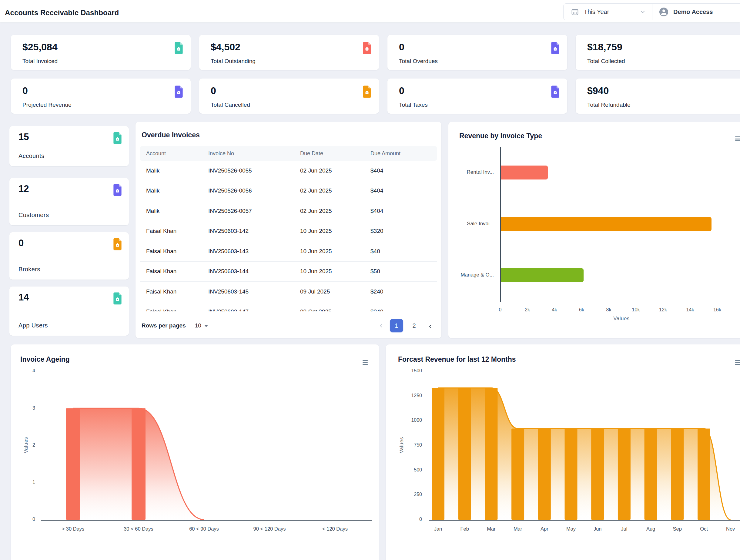 The image size is (740, 560). I want to click on table-cell: INV250603-147, so click(228, 310).